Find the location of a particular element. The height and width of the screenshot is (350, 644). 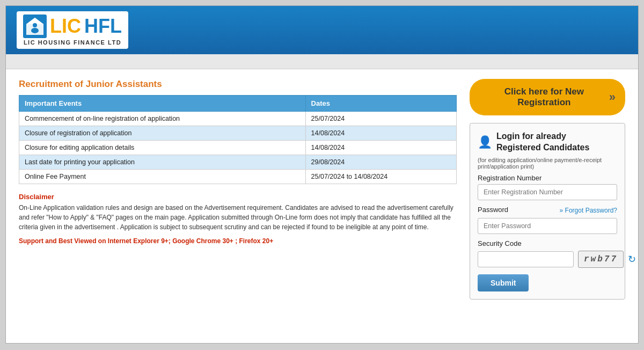

disclaimer-text: On-Line Application validation rules and… is located at coordinates (238, 217).